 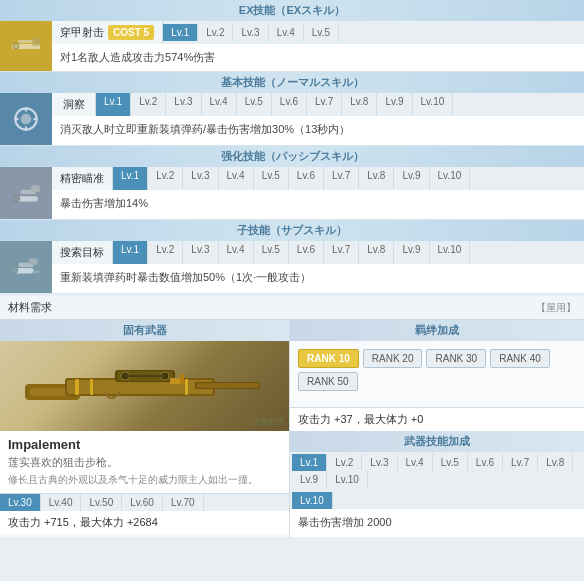 I want to click on passive-lv9-tab: Lv.9, so click(x=412, y=178).